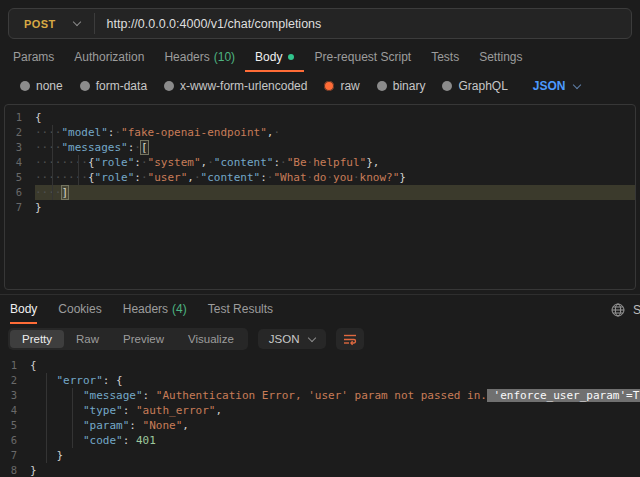  What do you see at coordinates (20, 118) in the screenshot?
I see `line-number: 1` at bounding box center [20, 118].